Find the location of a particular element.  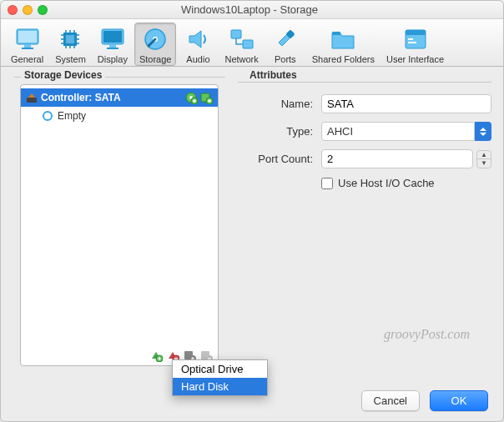

empty-label: Empty is located at coordinates (72, 116).